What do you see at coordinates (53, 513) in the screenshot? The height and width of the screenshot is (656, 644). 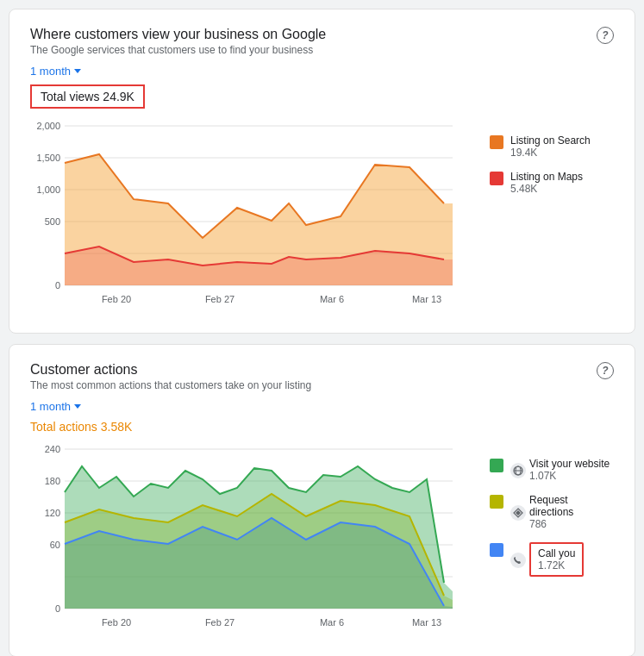 I see `svg-text: 120` at bounding box center [53, 513].